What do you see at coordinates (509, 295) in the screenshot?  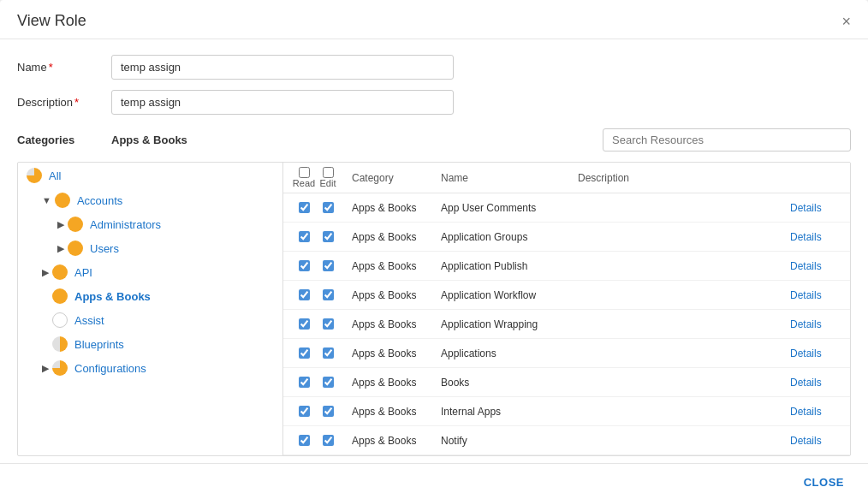 I see `name-cell-3: Application Workflow` at bounding box center [509, 295].